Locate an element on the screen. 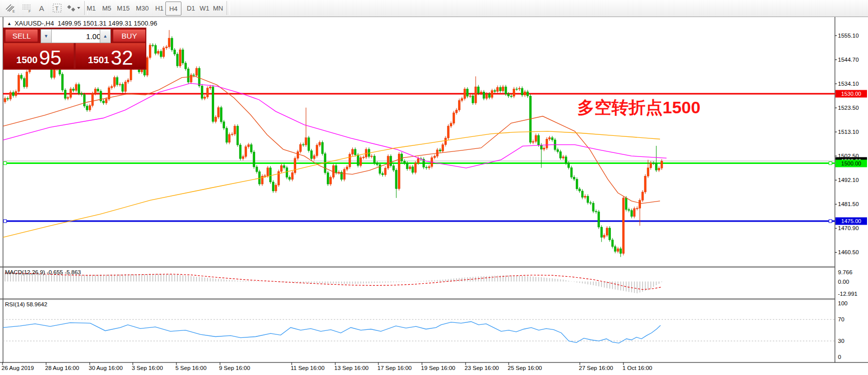  macd-axis-label: 0.00 is located at coordinates (843, 281).